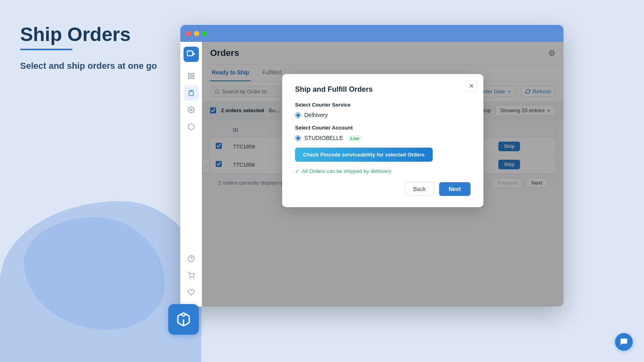 The image size is (644, 362). What do you see at coordinates (191, 127) in the screenshot?
I see `sidebar-item-returns` at bounding box center [191, 127].